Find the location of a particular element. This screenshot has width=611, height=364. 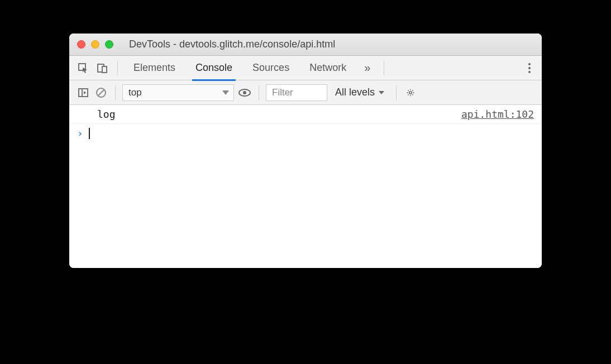

context-selector: top is located at coordinates (178, 93).